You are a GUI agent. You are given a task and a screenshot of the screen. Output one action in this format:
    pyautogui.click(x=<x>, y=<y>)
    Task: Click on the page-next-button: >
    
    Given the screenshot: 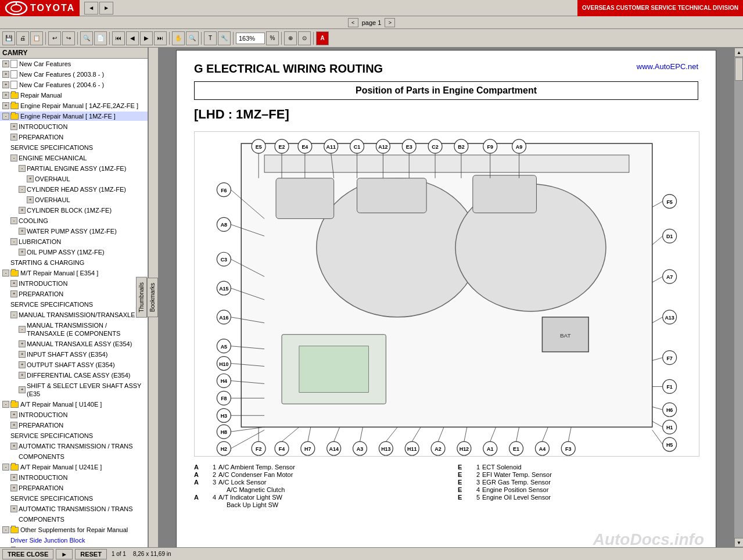 What is the action you would take?
    pyautogui.click(x=390, y=23)
    